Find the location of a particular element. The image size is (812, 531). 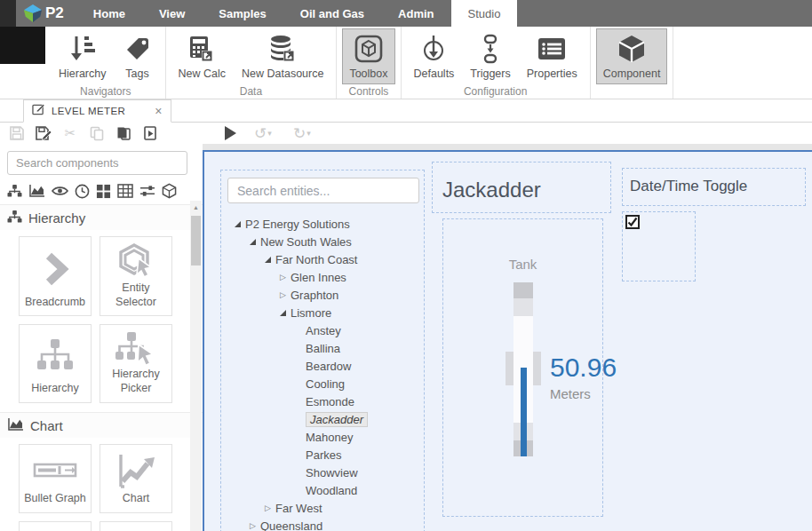

sliders-icon is located at coordinates (147, 191).